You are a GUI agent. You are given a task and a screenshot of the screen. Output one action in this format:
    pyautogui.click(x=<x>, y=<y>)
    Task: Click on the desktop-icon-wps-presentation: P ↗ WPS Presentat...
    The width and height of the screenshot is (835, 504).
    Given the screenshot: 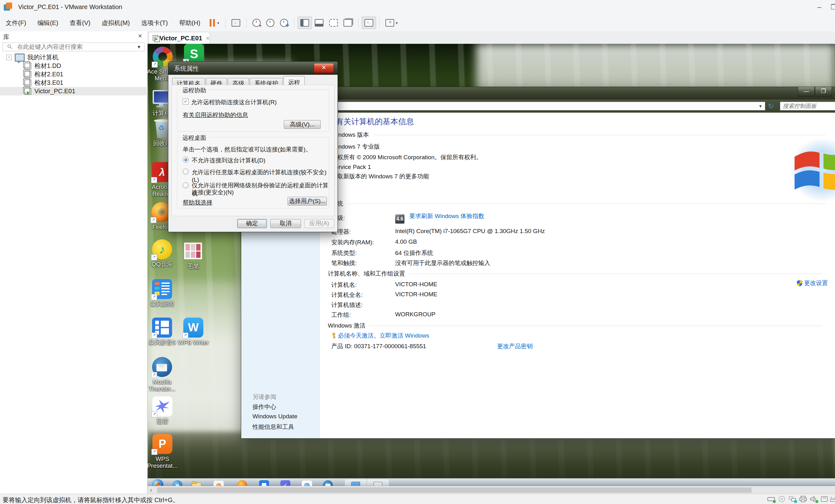 What is the action you would take?
    pyautogui.click(x=163, y=451)
    